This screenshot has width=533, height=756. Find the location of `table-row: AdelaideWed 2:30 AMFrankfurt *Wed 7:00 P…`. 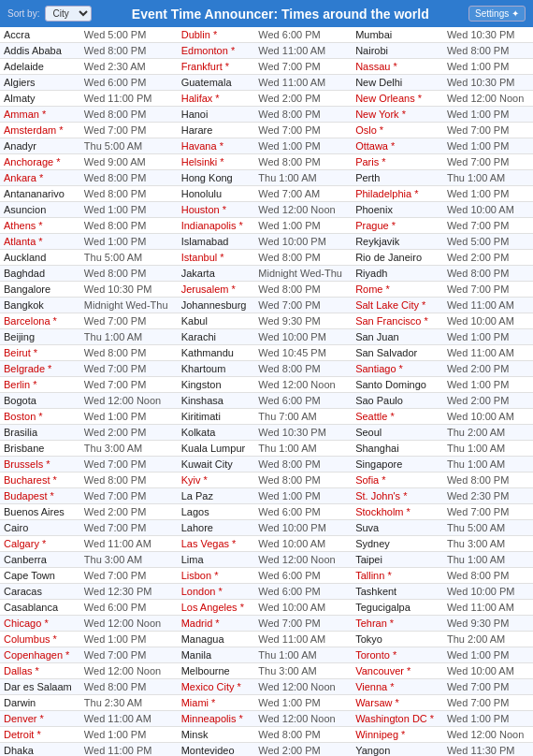

table-row: AdelaideWed 2:30 AMFrankfurt *Wed 7:00 P… is located at coordinates (266, 67).